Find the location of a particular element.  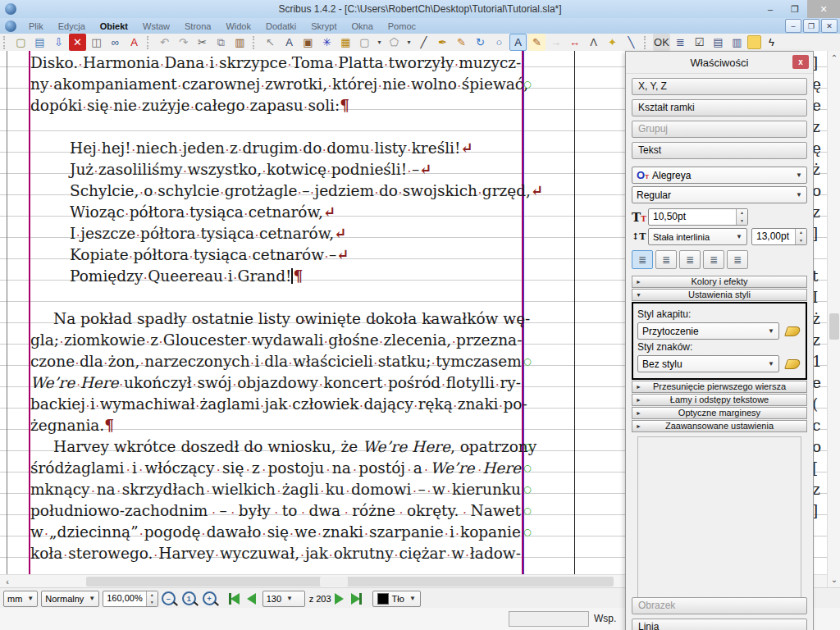

pdf-text-annotation-icon is located at coordinates (755, 43).